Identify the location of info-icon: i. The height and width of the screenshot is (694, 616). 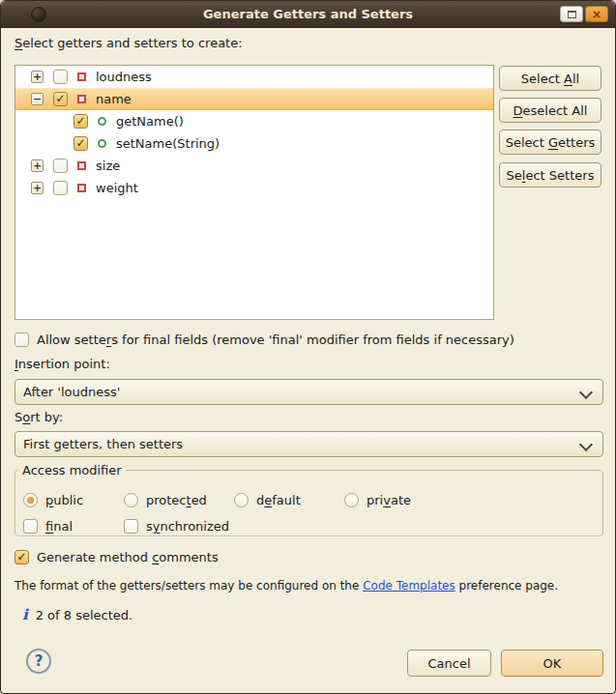
(25, 615).